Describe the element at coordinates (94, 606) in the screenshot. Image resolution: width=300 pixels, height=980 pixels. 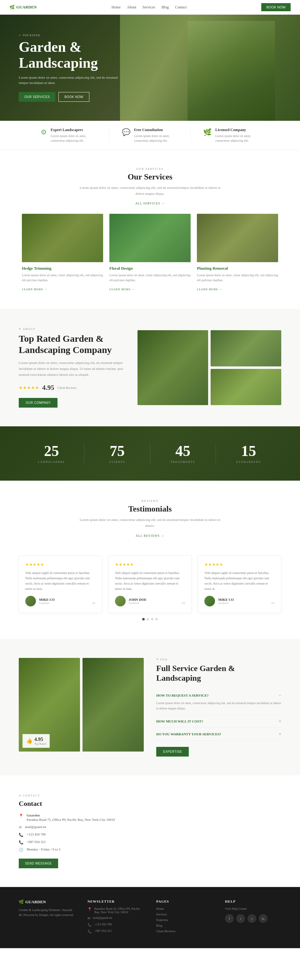
I see `quote-icon: "` at that location.